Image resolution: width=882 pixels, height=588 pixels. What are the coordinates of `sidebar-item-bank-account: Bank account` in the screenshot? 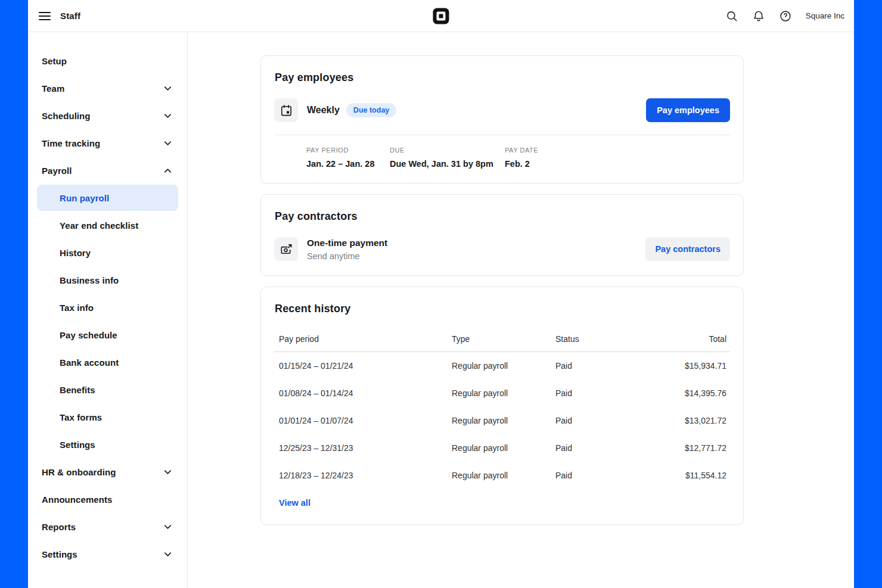 It's located at (107, 362).